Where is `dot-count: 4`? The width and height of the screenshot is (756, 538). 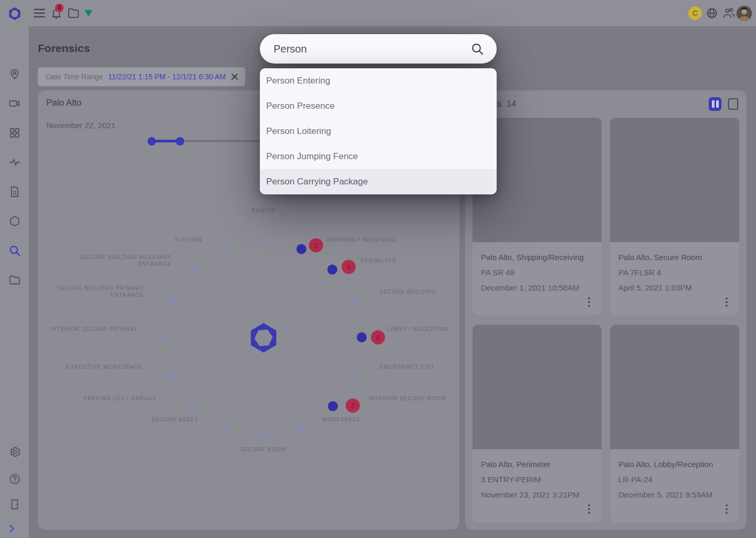
dot-count: 4 is located at coordinates (349, 267).